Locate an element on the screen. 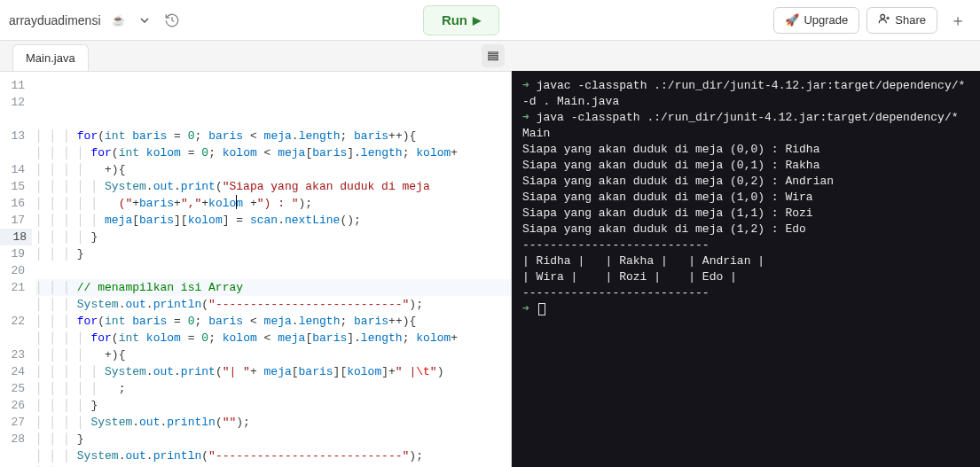 Image resolution: width=980 pixels, height=467 pixels. console-line: | Wira | | Rozi | | Edo | is located at coordinates (746, 277).